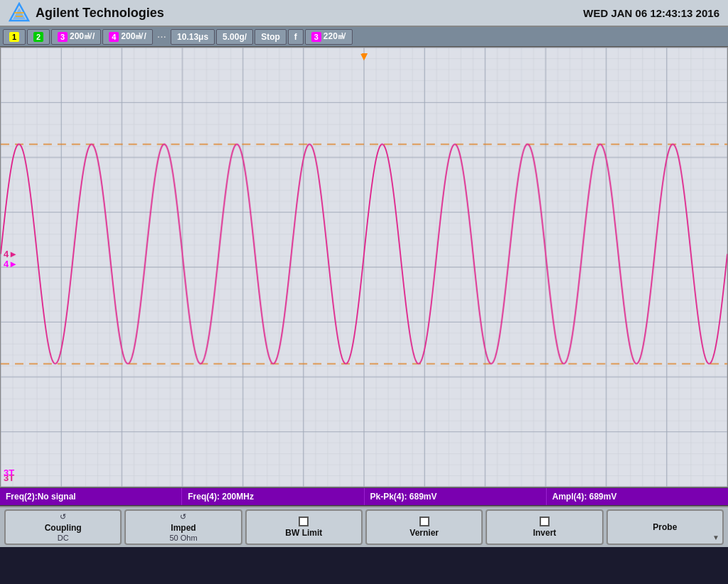 Image resolution: width=728 pixels, height=584 pixels. Describe the element at coordinates (665, 527) in the screenshot. I see `probe-label: Probe` at that location.